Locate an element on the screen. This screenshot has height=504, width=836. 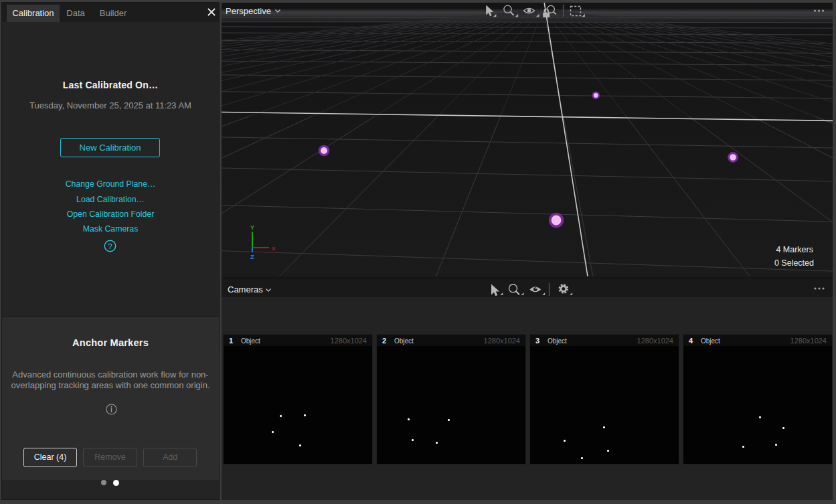
svg-text: x is located at coordinates (274, 248).